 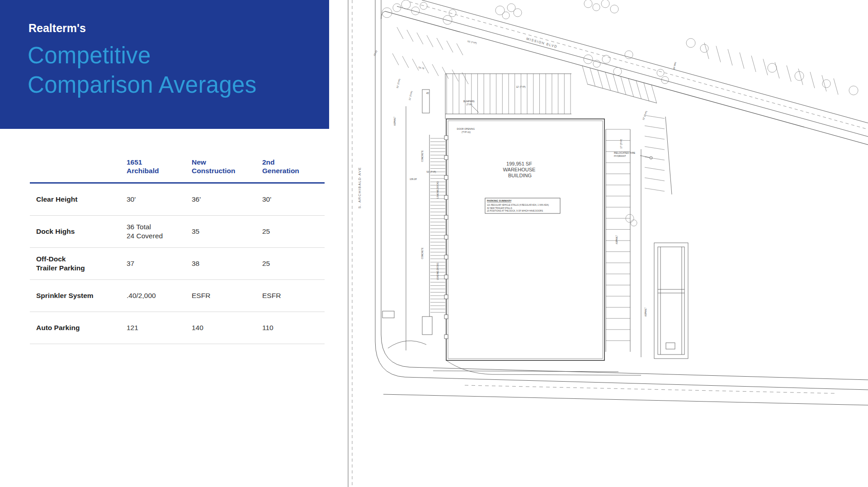 What do you see at coordinates (499, 201) in the screenshot?
I see `parking-summary-title: PARKING SUMMARY` at bounding box center [499, 201].